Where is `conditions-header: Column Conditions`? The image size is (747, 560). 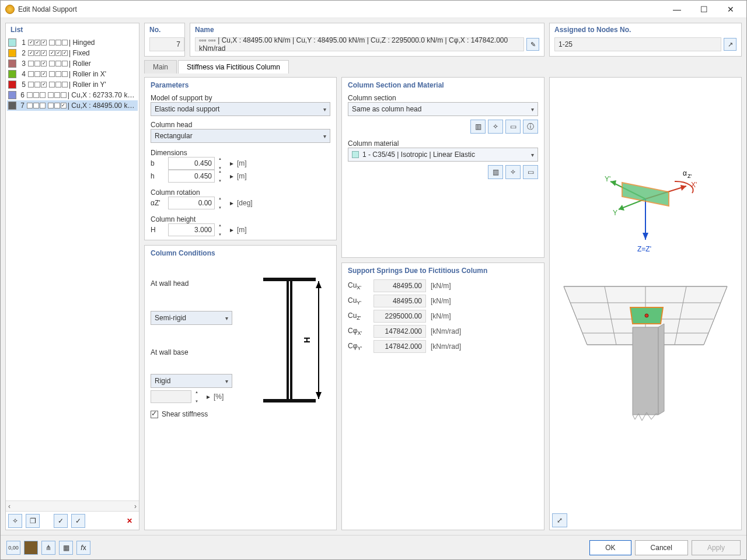
conditions-header: Column Conditions is located at coordinates (240, 253).